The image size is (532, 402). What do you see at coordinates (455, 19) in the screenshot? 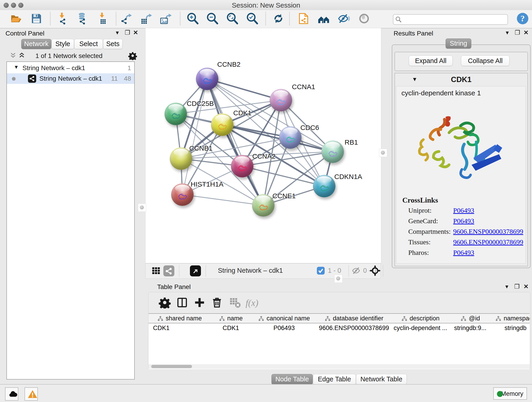
I see `search-input` at bounding box center [455, 19].